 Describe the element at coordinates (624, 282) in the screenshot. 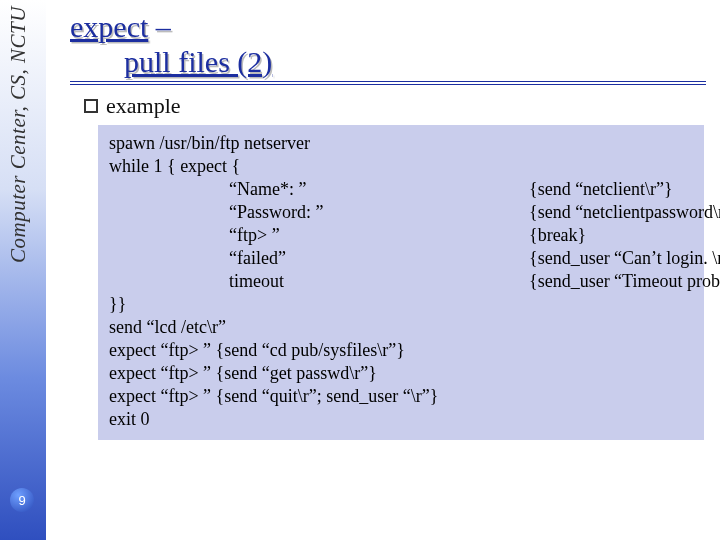

I see `code-right: {send_user “Timeout problem. \r”; exit 2…` at that location.